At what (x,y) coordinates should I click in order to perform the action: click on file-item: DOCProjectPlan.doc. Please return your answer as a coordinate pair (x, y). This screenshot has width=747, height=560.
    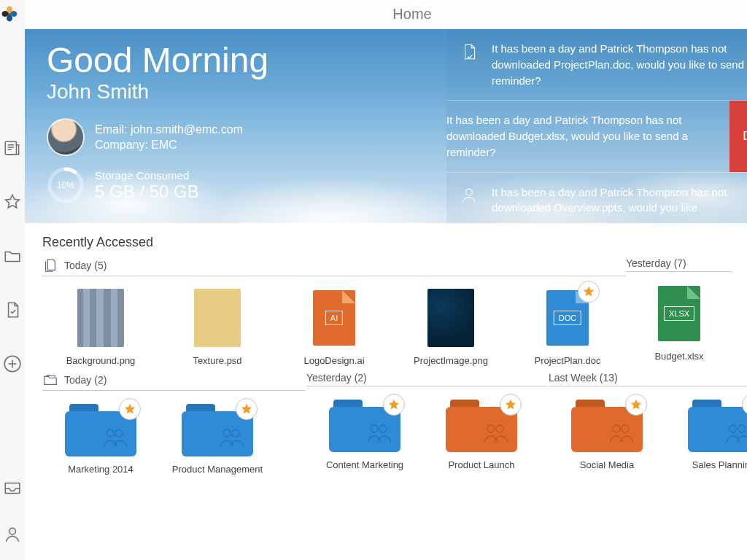
    Looking at the image, I should click on (568, 327).